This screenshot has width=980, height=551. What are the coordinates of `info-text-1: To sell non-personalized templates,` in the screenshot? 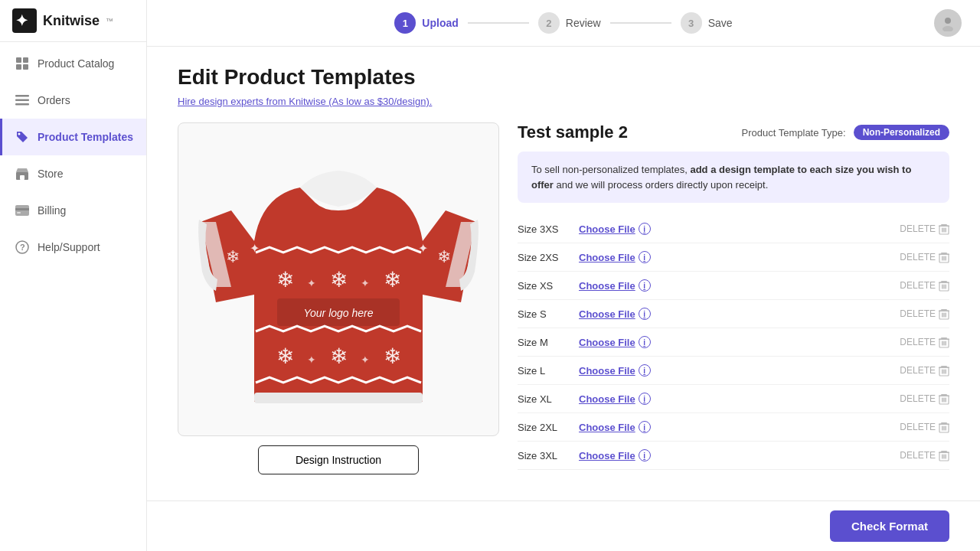 It's located at (609, 170).